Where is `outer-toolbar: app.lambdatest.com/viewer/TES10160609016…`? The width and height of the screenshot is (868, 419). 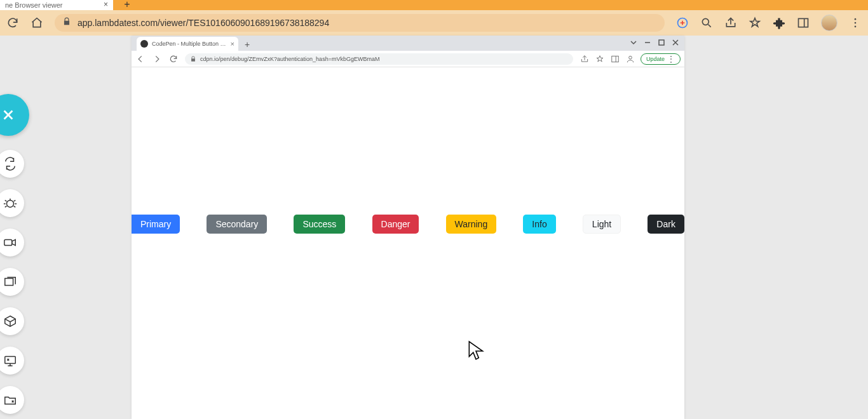
outer-toolbar: app.lambdatest.com/viewer/TES10160609016… is located at coordinates (434, 23).